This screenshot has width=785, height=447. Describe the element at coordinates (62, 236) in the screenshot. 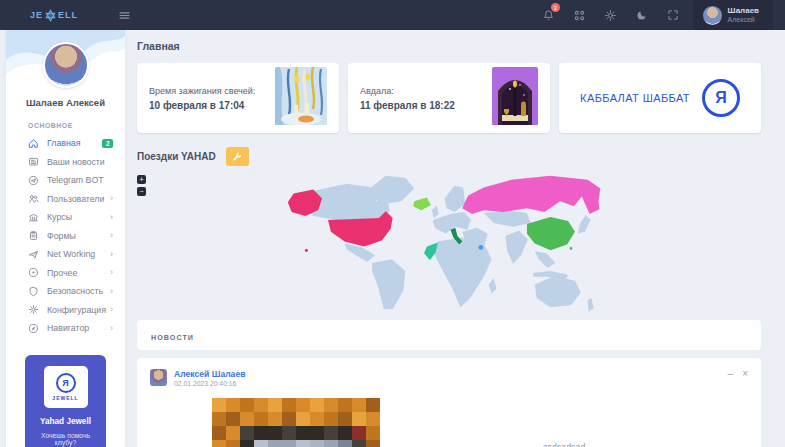

I see `sidebar-item-label: Формы` at that location.